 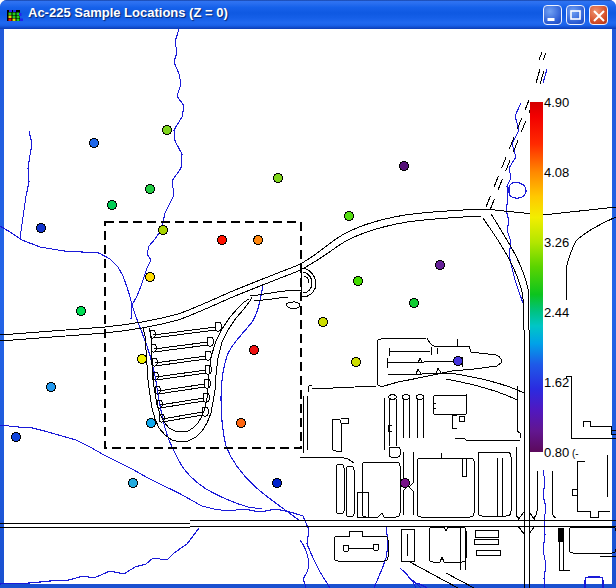 I want to click on svg-text: 1.62, so click(x=556, y=382).